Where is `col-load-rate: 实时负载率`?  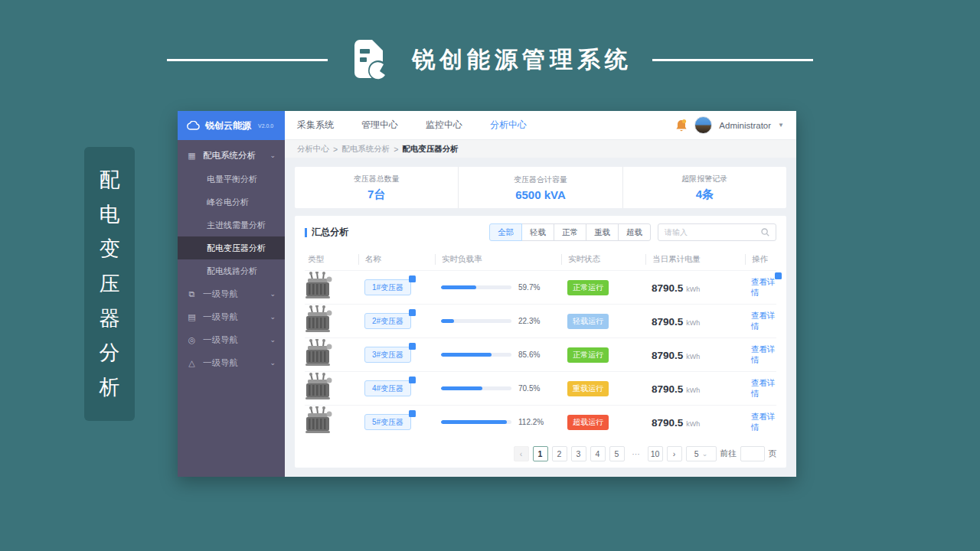 col-load-rate: 实时负载率 is located at coordinates (498, 259).